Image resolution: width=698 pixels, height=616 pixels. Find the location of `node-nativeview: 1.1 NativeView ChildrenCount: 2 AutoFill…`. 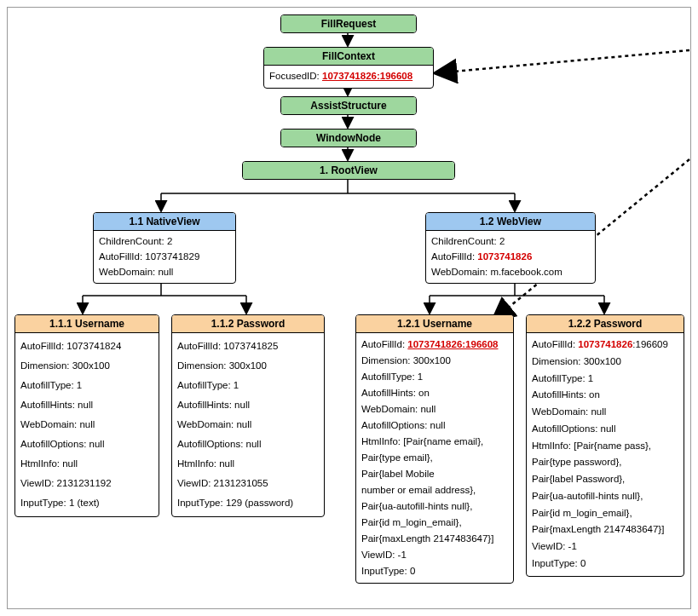

node-nativeview: 1.1 NativeView ChildrenCount: 2 AutoFill… is located at coordinates (164, 248).